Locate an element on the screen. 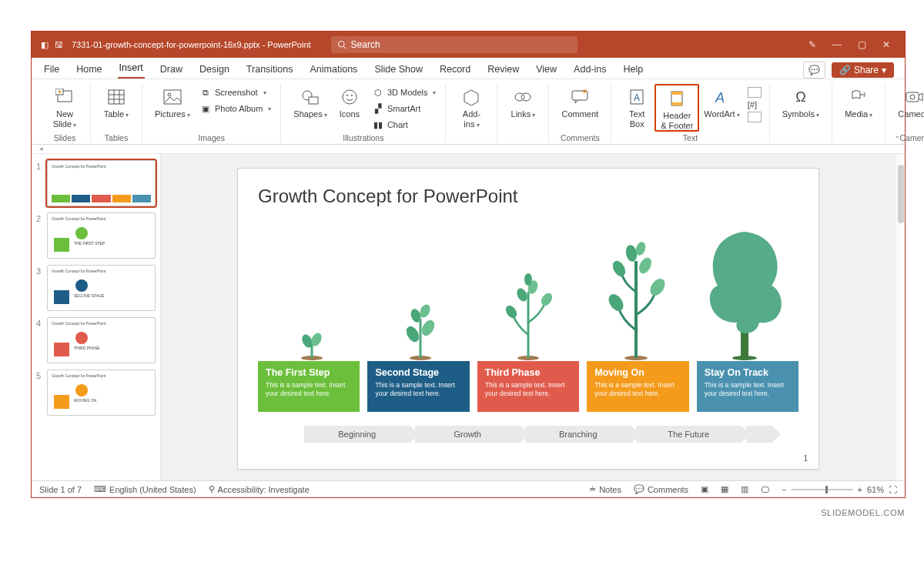 The width and height of the screenshot is (924, 572). group-images: Pictures ⧉Screenshot ▣Photo Album Images is located at coordinates (212, 113).